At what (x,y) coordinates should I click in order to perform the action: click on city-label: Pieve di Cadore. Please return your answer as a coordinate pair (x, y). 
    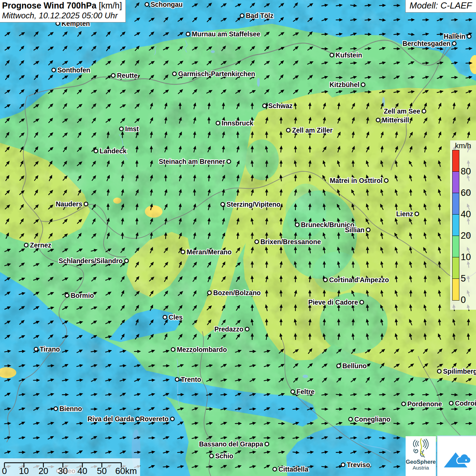
    Looking at the image, I should click on (333, 302).